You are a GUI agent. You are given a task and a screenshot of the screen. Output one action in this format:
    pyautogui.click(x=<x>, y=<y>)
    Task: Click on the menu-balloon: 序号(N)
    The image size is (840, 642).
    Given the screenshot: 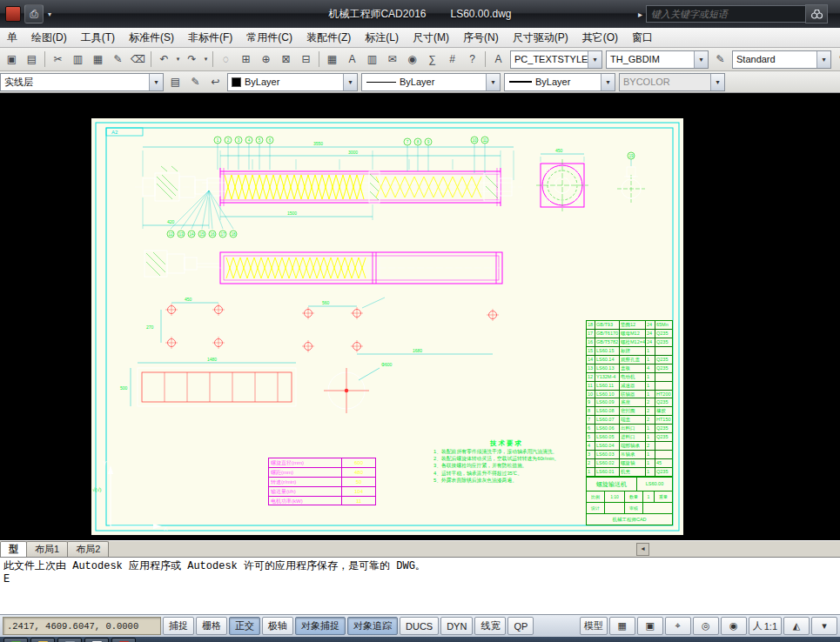 What is the action you would take?
    pyautogui.click(x=480, y=37)
    